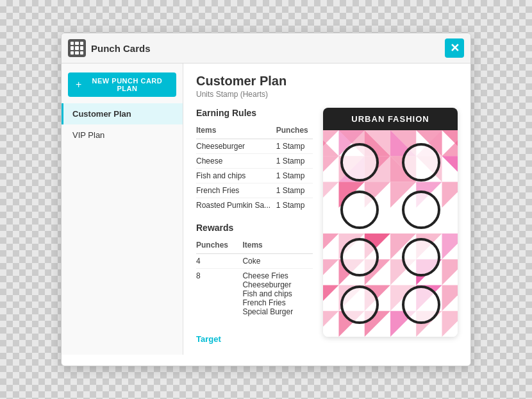 The image size is (532, 399). Describe the element at coordinates (266, 49) in the screenshot. I see `title-bar: Punch Cards ✕` at that location.